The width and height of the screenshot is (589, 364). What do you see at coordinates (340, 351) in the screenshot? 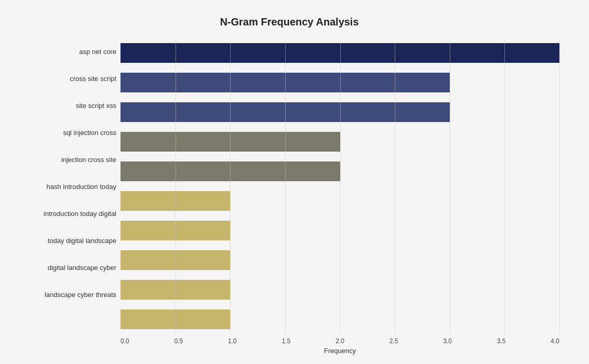
I see `x-axis-title: Frequency` at bounding box center [340, 351].